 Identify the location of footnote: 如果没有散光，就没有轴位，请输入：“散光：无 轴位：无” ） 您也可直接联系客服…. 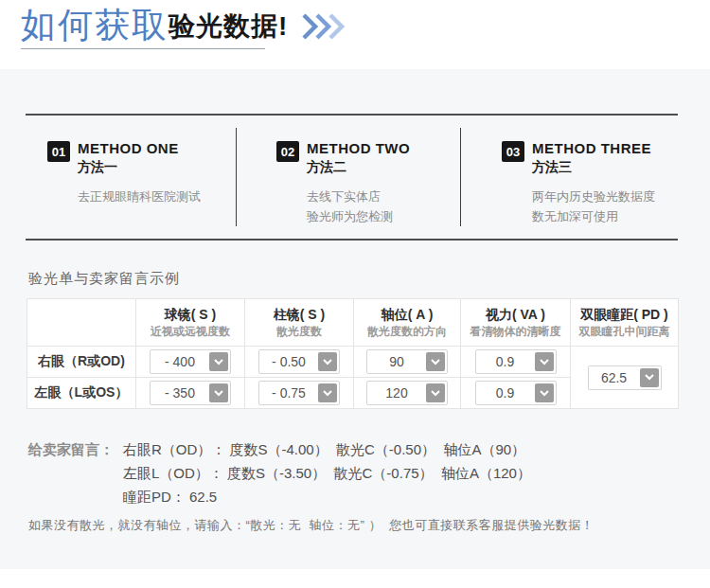
(369, 526).